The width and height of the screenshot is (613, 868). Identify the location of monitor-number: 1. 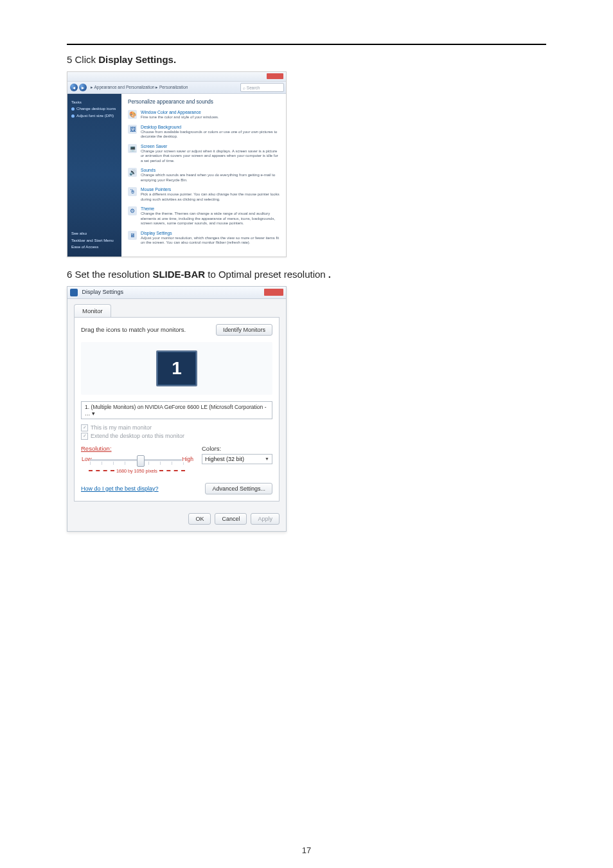
(177, 368).